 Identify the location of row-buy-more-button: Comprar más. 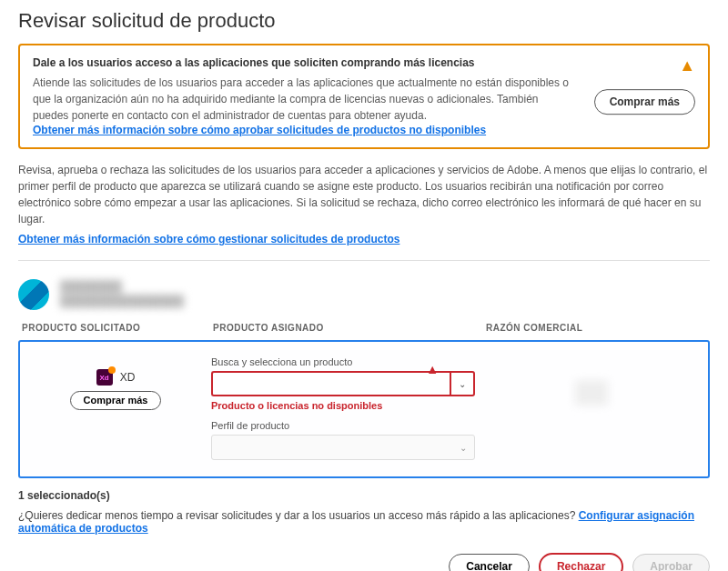
(116, 400).